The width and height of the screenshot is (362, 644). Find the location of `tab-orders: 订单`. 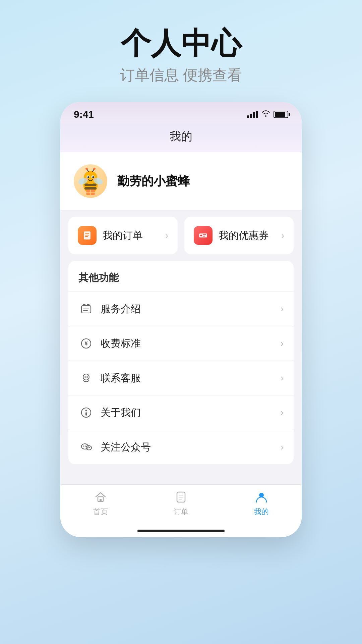

tab-orders: 订单 is located at coordinates (181, 503).